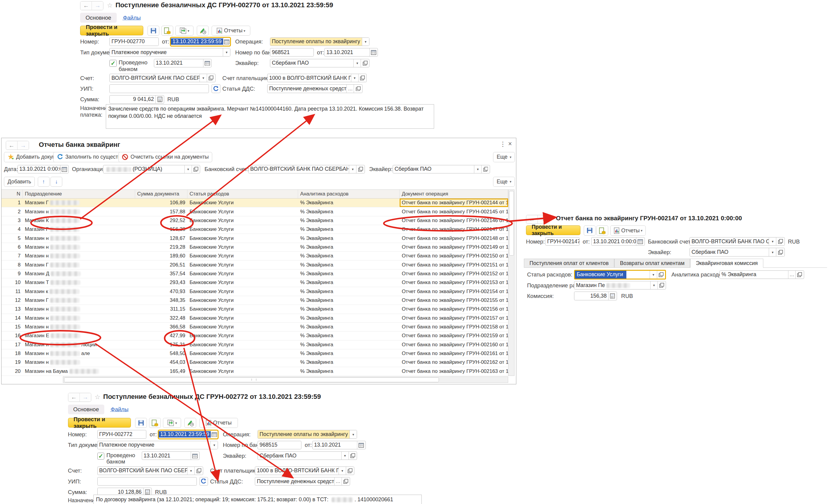 This screenshot has width=828, height=504. Describe the element at coordinates (151, 471) in the screenshot. I see `account-field: ВОЛГО-ВЯТСКИЙ БАНК ПАО СБЕРБА▾` at that location.